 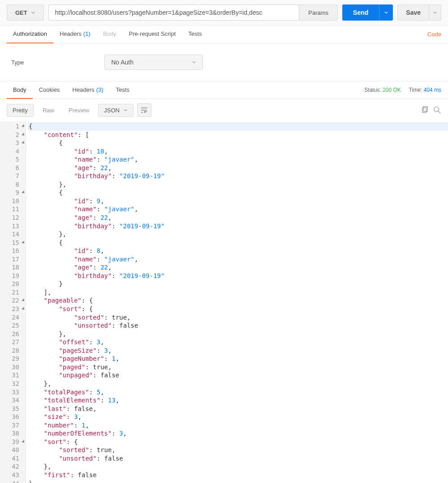 What do you see at coordinates (144, 110) in the screenshot?
I see `wrap-button` at bounding box center [144, 110].